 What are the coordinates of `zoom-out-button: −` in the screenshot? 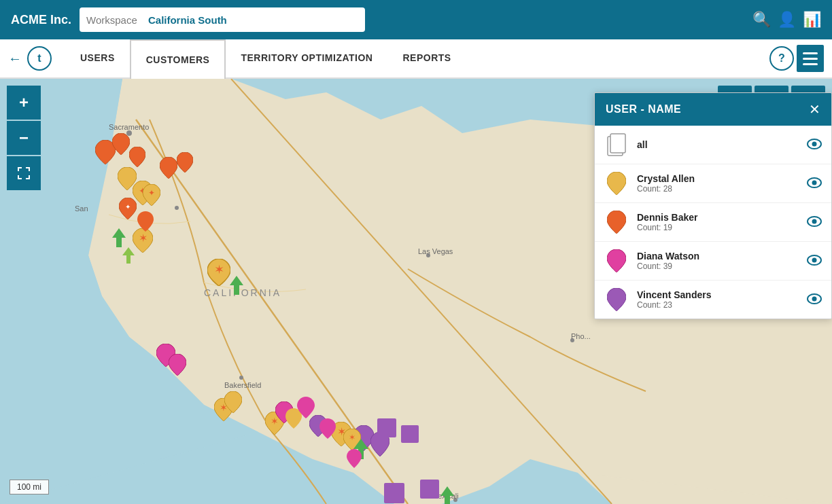 It's located at (24, 138).